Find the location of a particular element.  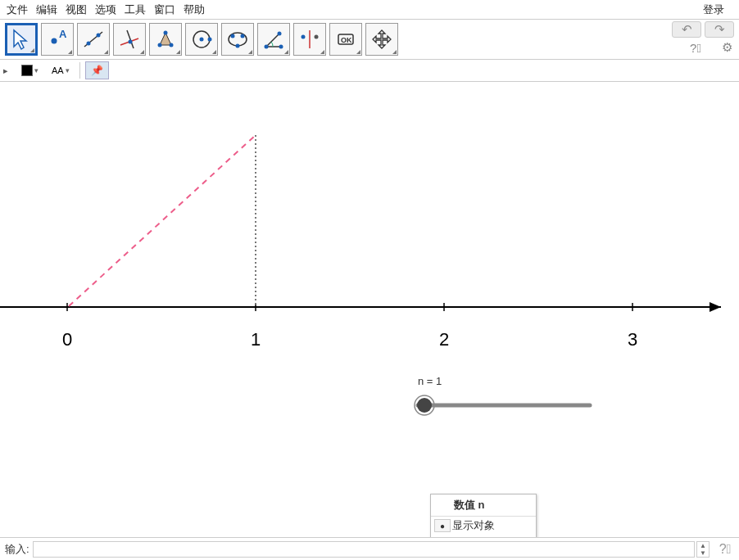

slider-label: n = 1 is located at coordinates (429, 382).